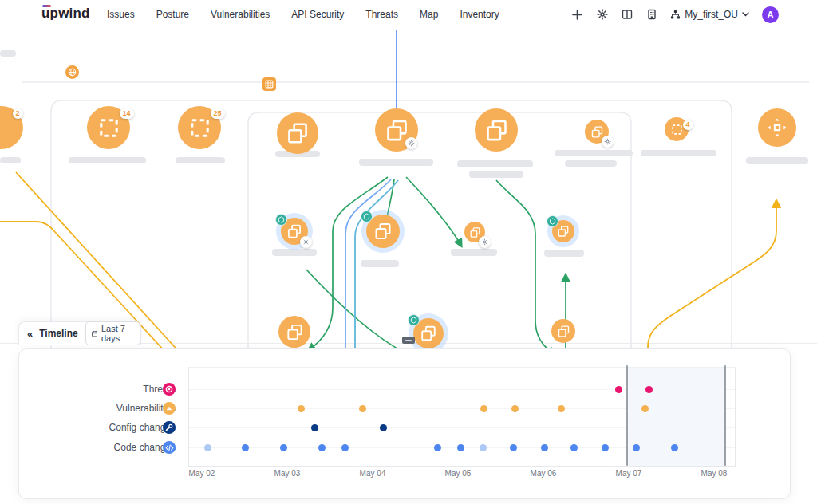 This screenshot has height=504, width=817. I want to click on date-range-button: Last 7 days, so click(113, 333).